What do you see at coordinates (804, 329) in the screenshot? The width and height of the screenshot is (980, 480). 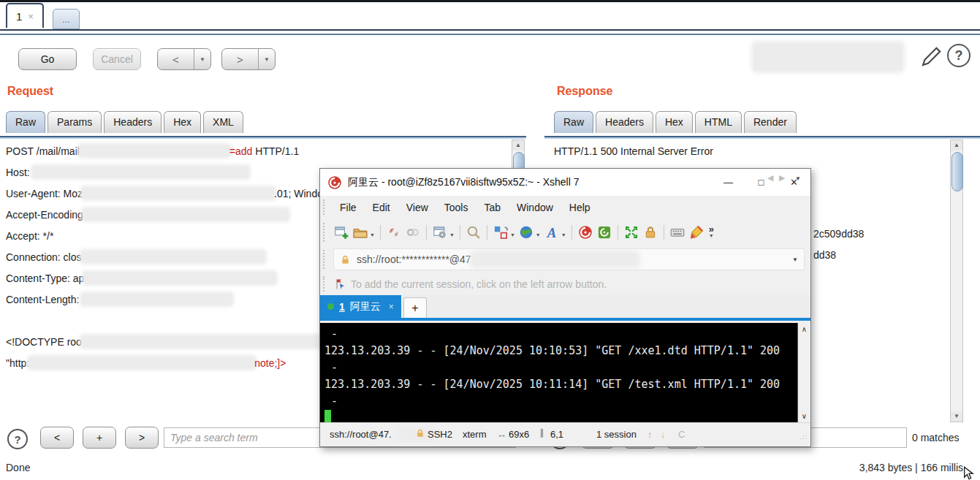 I see `terminal-scroll-up-icon: ∧` at bounding box center [804, 329].